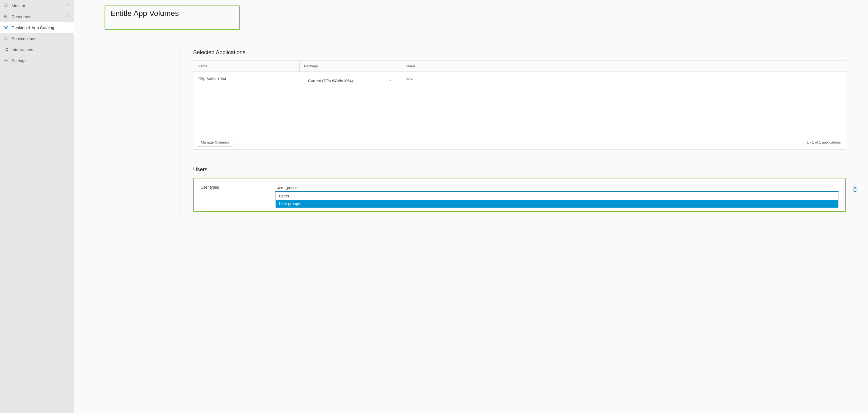 This screenshot has width=868, height=413. What do you see at coordinates (557, 203) in the screenshot?
I see `dropdown-option-user-groups: User groups` at bounding box center [557, 203].